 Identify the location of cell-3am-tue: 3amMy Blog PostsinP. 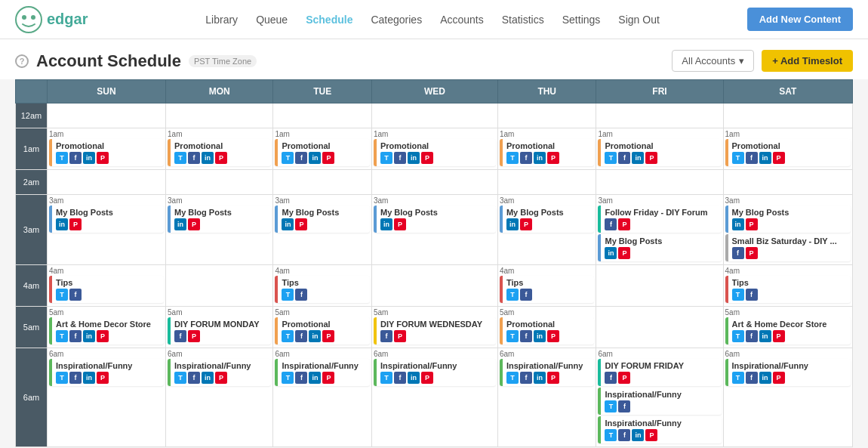
(323, 230).